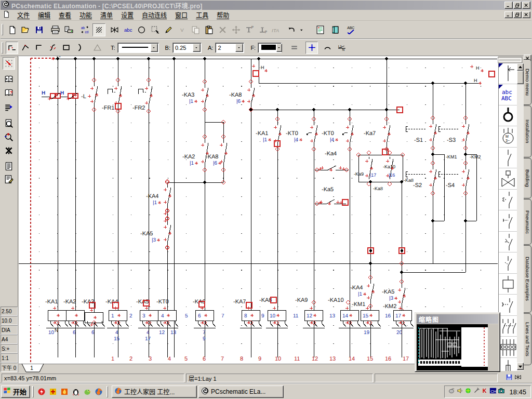 The width and height of the screenshot is (532, 399). Describe the element at coordinates (222, 30) in the screenshot. I see `delete-x-button` at that location.